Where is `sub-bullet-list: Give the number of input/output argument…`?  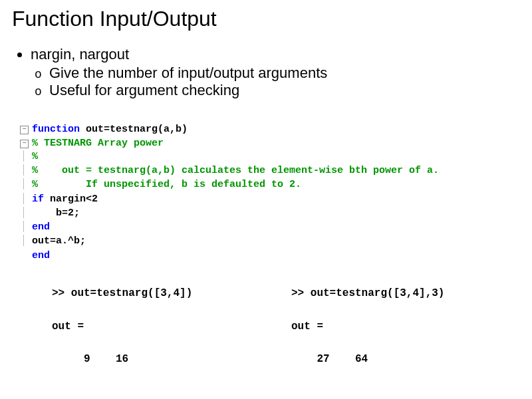
sub-bullet-list: Give the number of input/output argument… is located at coordinates (275, 82).